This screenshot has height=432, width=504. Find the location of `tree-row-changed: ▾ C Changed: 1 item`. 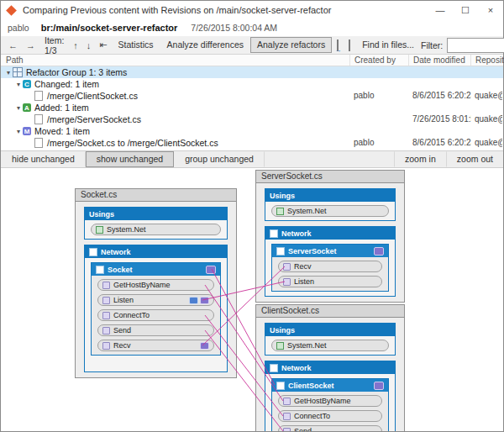

tree-row-changed: ▾ C Changed: 1 item is located at coordinates (252, 84).